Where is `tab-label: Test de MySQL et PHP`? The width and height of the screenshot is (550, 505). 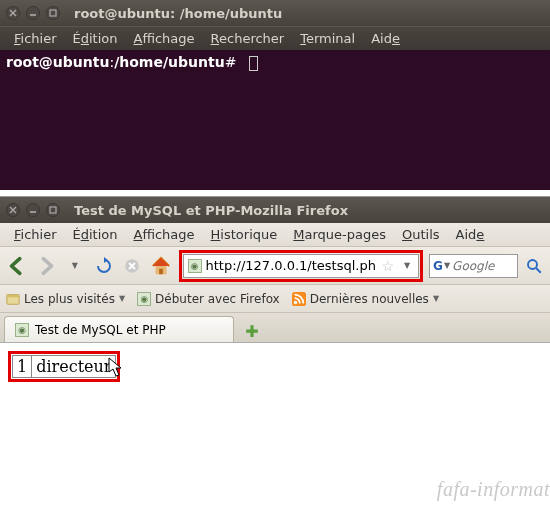 tab-label: Test de MySQL et PHP is located at coordinates (100, 330).